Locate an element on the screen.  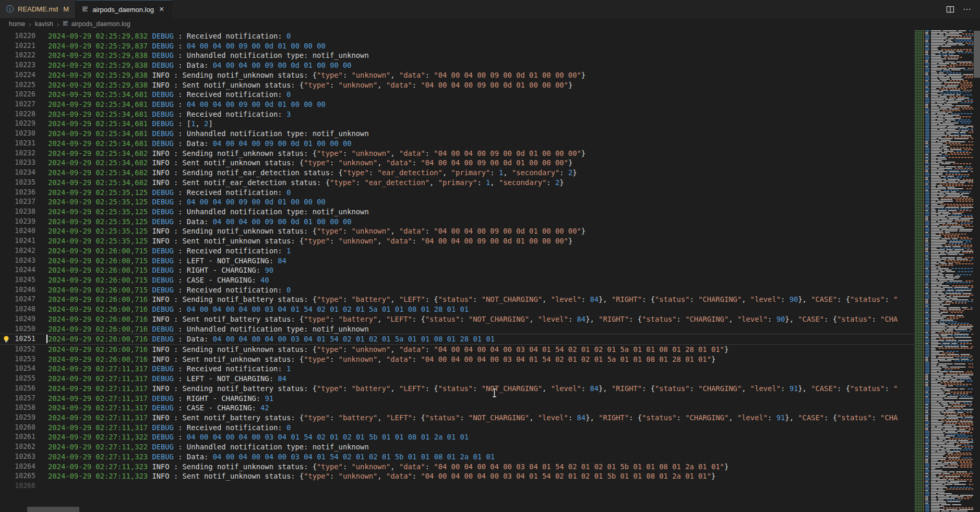
log-line-text: 2024-09-29 02:25:35,125 DEBUG : Received… is located at coordinates (169, 193).